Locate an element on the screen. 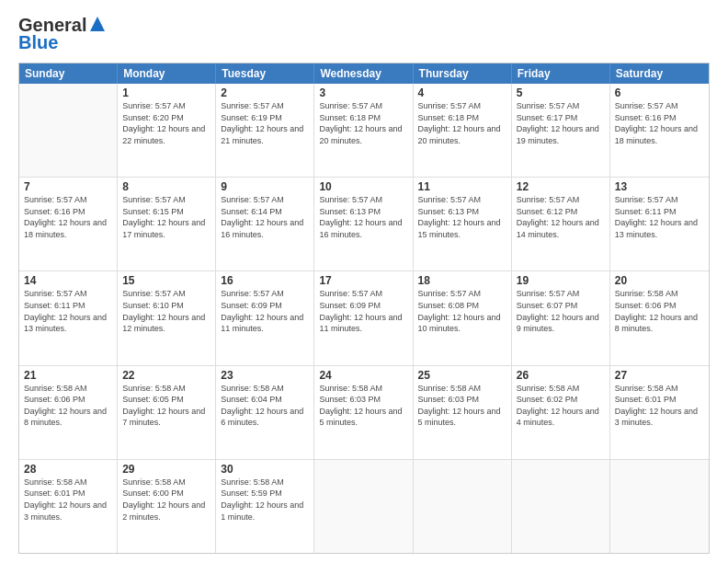 This screenshot has width=728, height=563. calendar-cell: 13Sunrise: 5:57 AMSunset: 6:11 PMDayligh… is located at coordinates (660, 224).